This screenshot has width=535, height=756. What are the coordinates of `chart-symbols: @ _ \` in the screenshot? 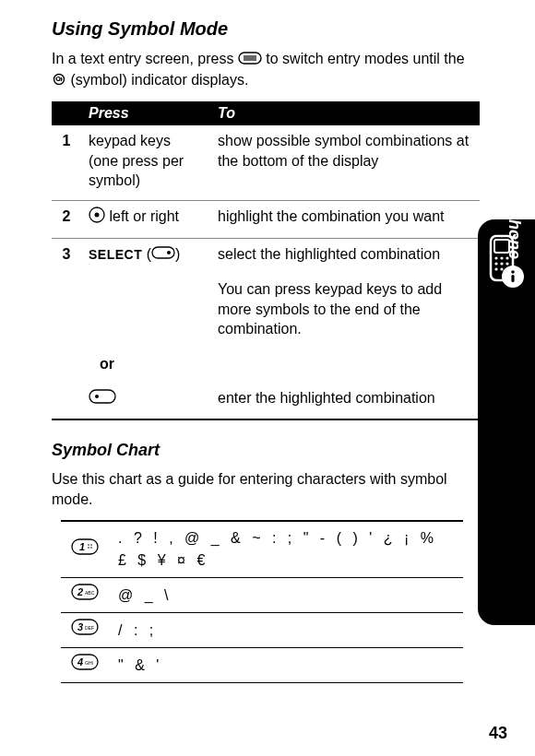 It's located at (286, 596).